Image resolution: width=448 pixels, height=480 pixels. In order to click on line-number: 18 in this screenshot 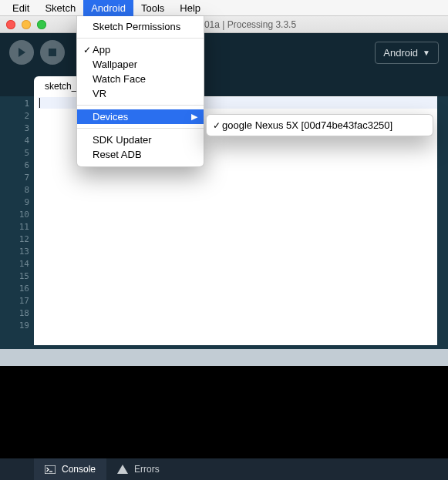, I will do `click(15, 314)`.